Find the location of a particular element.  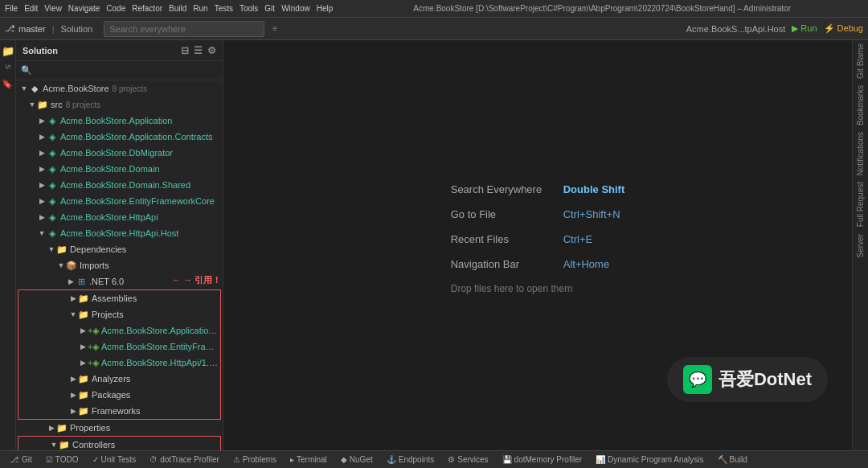

menu-help: Help is located at coordinates (325, 8).